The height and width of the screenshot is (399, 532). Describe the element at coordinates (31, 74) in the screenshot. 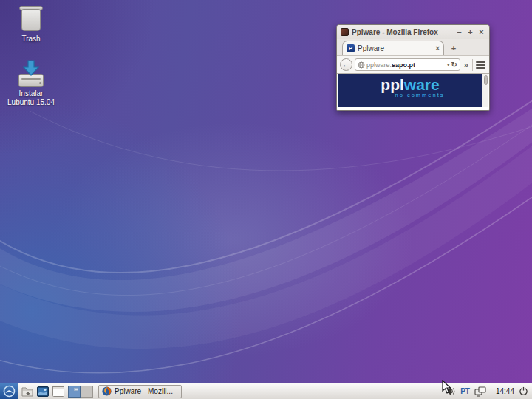

I see `install-icon` at that location.